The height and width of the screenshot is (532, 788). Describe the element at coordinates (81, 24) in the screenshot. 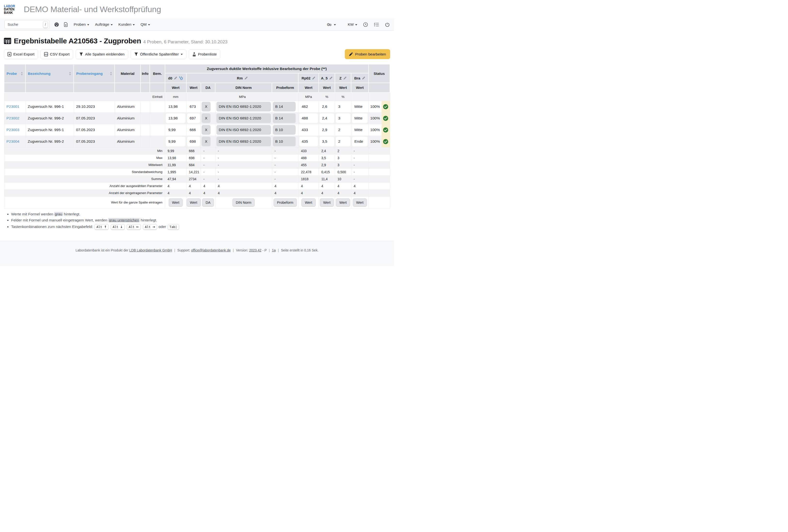

I see `menu-proben: Proben` at that location.